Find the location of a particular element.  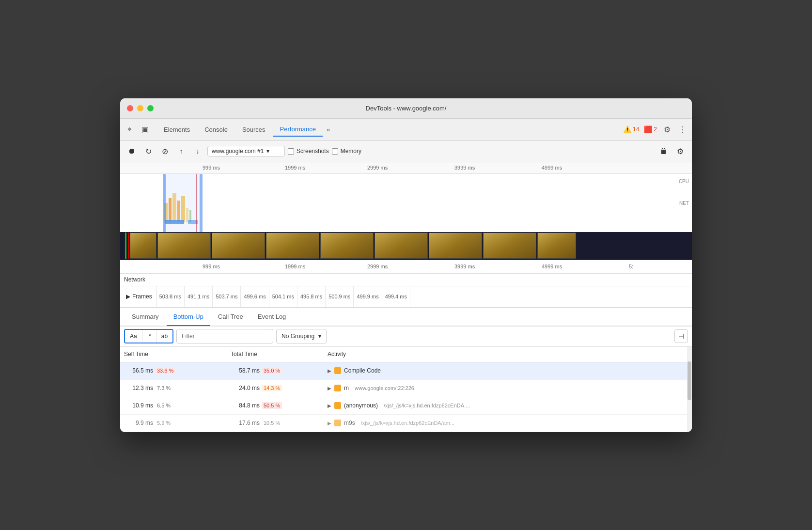

tick2-999: 999 ms is located at coordinates (211, 266).